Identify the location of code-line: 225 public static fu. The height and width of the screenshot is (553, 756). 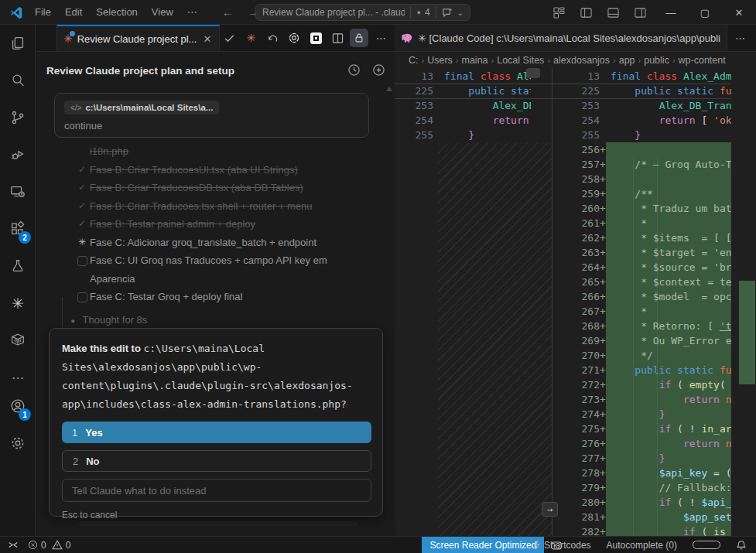
(655, 91).